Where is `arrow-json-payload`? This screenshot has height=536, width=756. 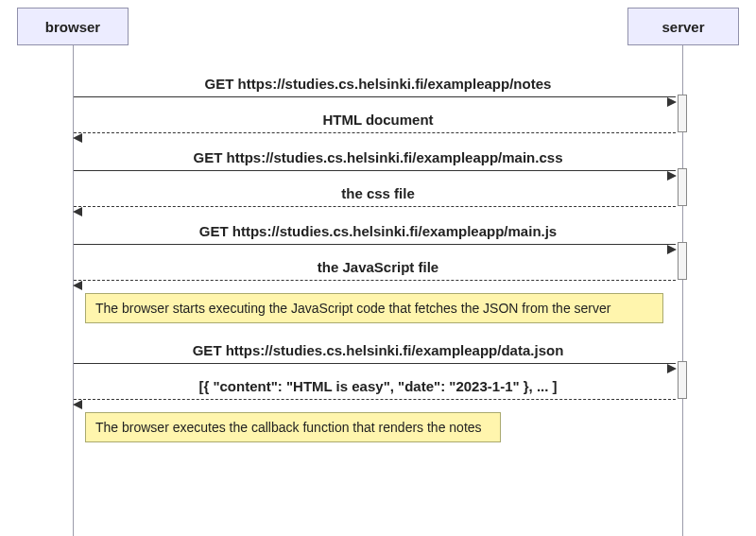 arrow-json-payload is located at coordinates (374, 399).